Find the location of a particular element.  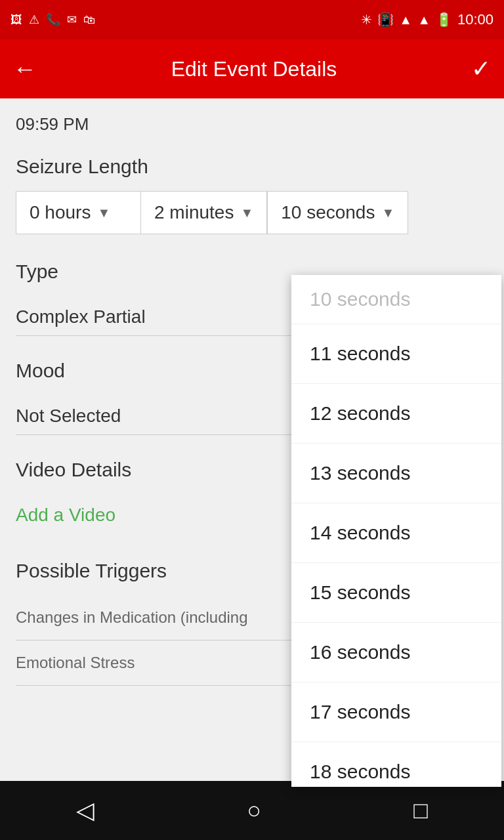

dropdown-item-14: 14 seconds is located at coordinates (396, 533).